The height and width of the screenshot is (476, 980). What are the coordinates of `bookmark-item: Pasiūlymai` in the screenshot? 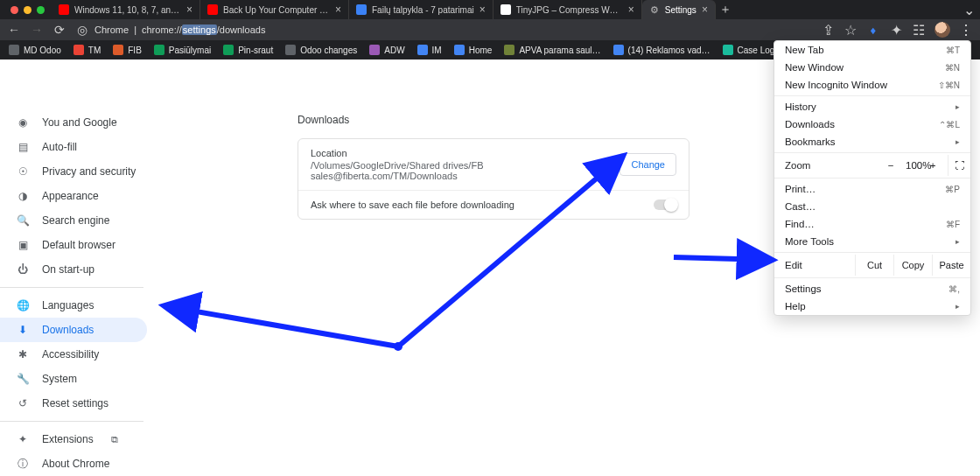 It's located at (182, 50).